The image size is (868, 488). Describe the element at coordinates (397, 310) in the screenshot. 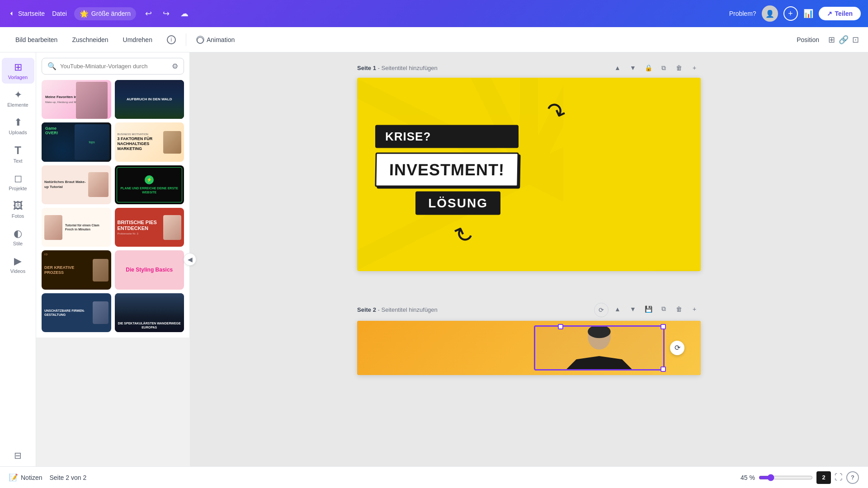

I see `page-2-title: Seite 2 - Seitentitel hinzufügen` at that location.